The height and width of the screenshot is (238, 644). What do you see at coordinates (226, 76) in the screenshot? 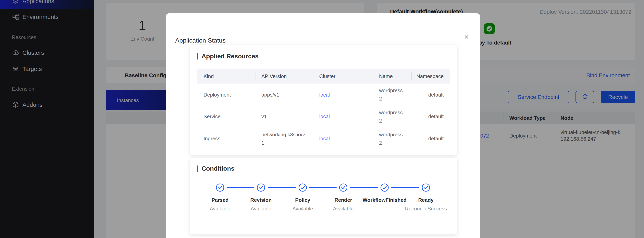
I see `column-header-kind: Kind` at bounding box center [226, 76].